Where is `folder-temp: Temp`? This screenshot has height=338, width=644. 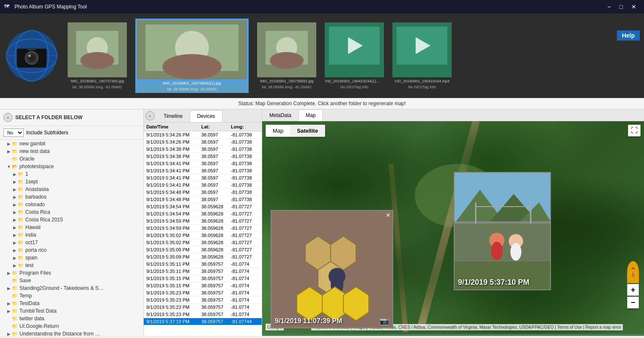
folder-temp: Temp is located at coordinates (72, 296).